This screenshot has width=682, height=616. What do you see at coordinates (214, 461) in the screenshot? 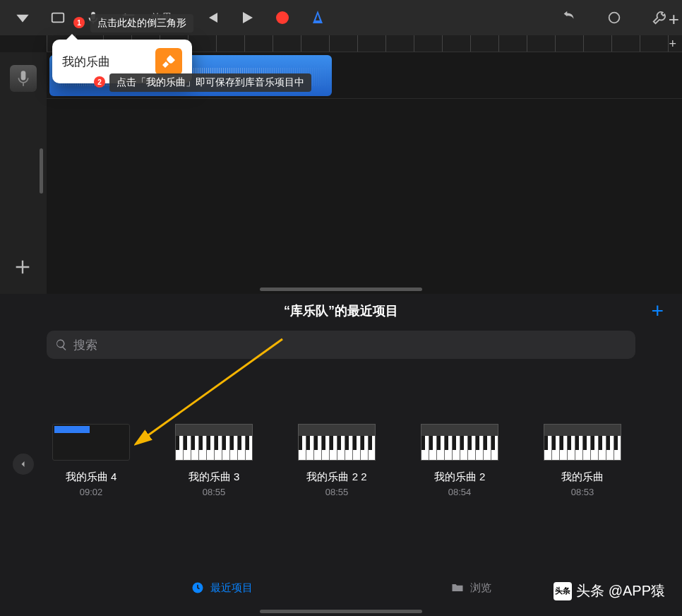
I see `project-item: 我的乐曲 3 08:55` at bounding box center [214, 461].